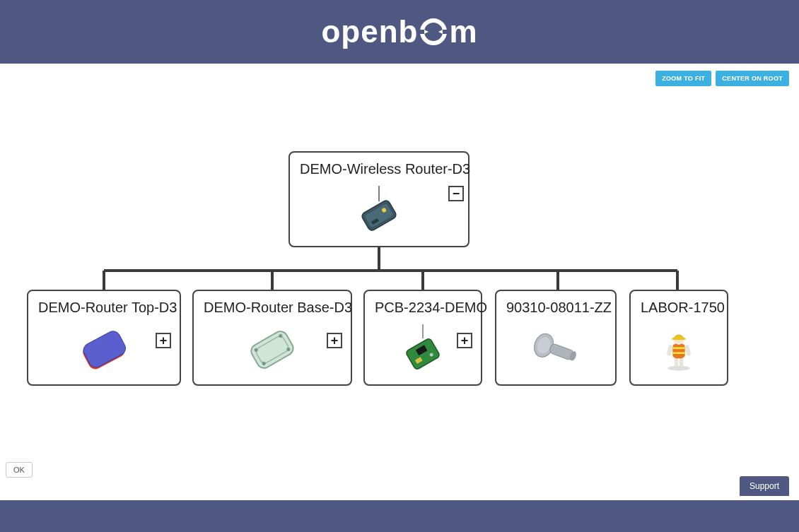 This screenshot has height=532, width=799. Describe the element at coordinates (379, 199) in the screenshot. I see `tree-node-root: DEMO-Wireless Router-D3 −` at that location.